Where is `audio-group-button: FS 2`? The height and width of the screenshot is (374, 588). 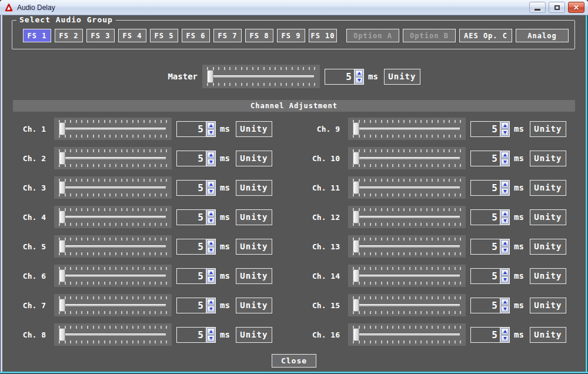
audio-group-button: FS 2 is located at coordinates (69, 35).